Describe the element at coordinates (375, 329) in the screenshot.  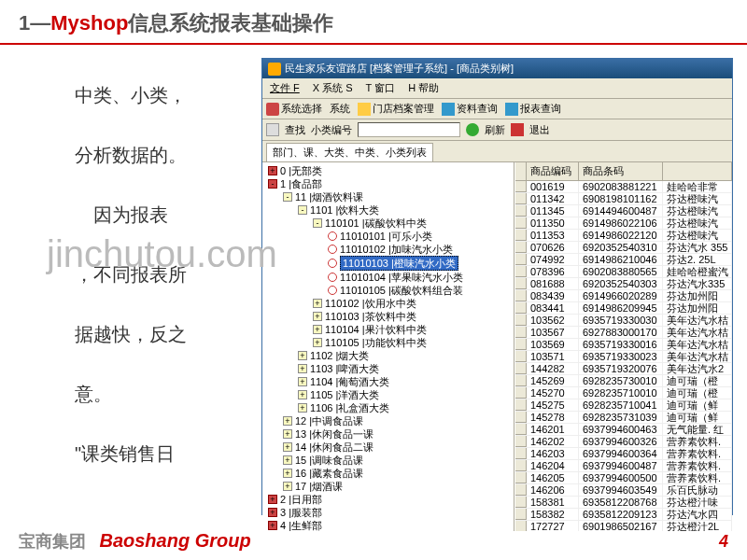
I see `tree-label: 110104 |果汁饮料中类` at that location.